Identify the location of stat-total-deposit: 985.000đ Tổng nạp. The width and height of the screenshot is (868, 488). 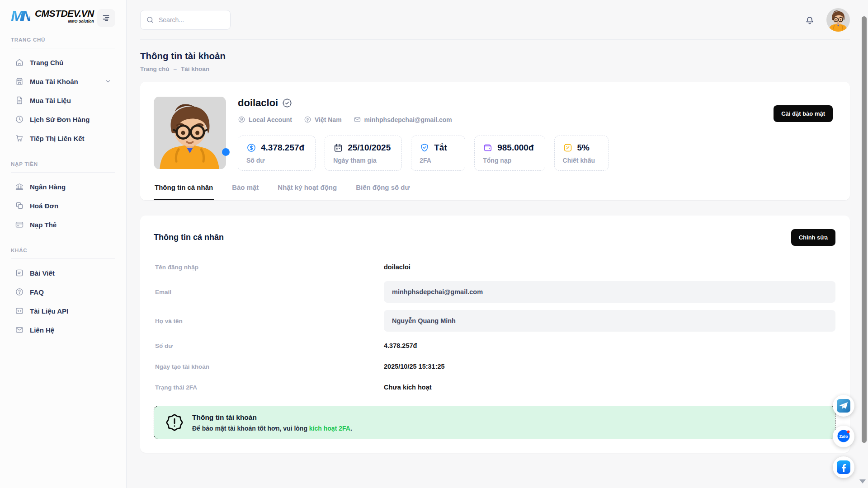
(509, 153).